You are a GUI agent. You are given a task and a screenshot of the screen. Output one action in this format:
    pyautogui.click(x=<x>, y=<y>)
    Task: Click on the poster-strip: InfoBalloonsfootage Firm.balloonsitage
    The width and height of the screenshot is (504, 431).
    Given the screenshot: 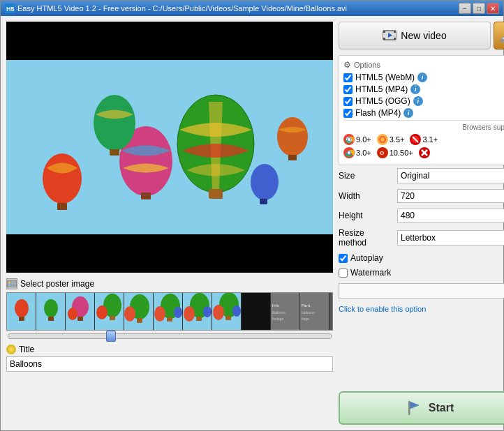 What is the action you would take?
    pyautogui.click(x=170, y=311)
    